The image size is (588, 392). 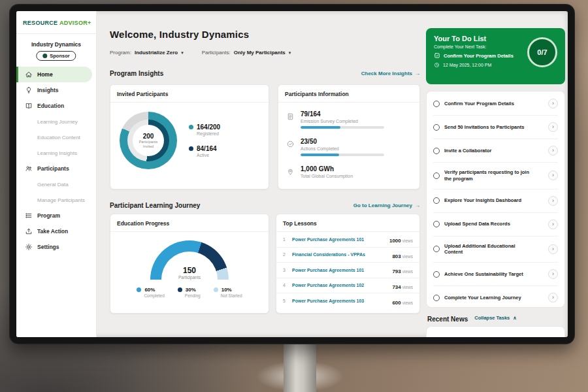 What do you see at coordinates (342, 141) in the screenshot?
I see `info-value: 23/50` at bounding box center [342, 141].